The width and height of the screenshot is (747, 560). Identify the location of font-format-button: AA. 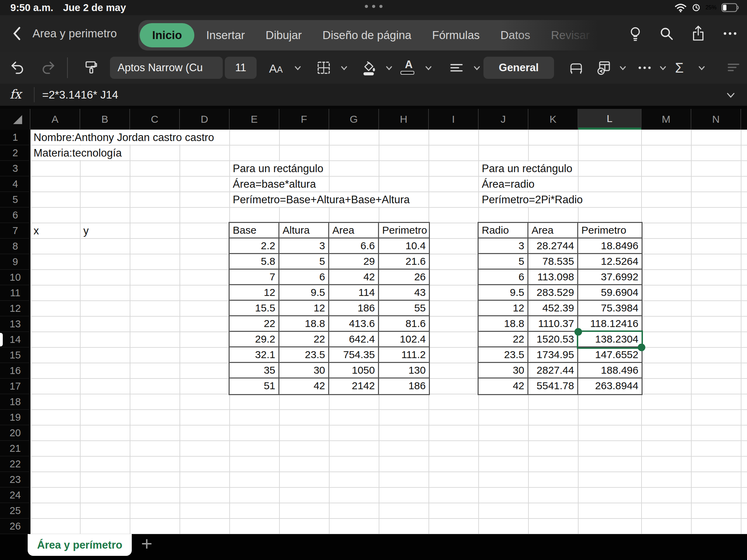
(277, 69).